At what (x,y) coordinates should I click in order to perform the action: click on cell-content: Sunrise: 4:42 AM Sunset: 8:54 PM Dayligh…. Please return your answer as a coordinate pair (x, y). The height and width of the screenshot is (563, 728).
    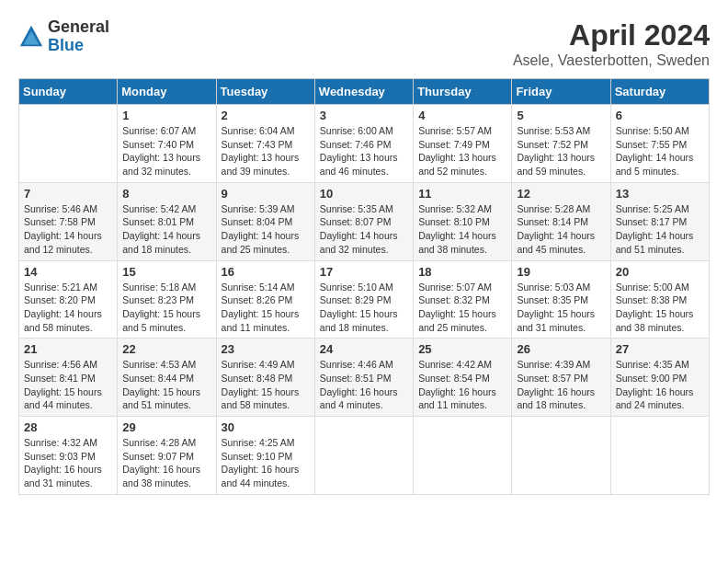
    Looking at the image, I should click on (462, 385).